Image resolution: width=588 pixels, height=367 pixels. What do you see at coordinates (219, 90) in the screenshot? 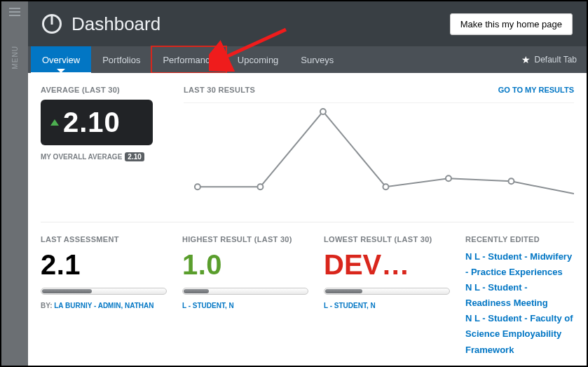
I see `chart-label: LAST 30 RESULTS` at bounding box center [219, 90].